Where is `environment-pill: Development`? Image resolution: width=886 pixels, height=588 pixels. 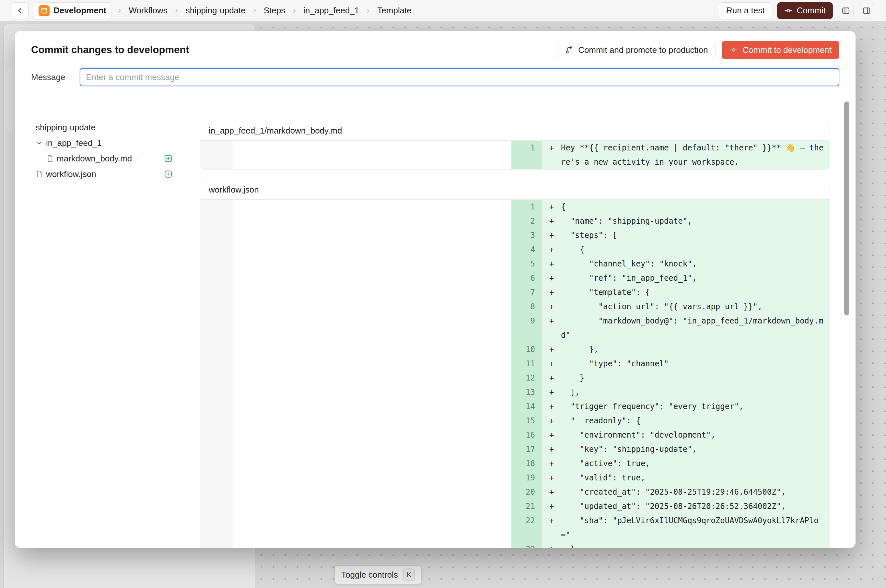
environment-pill: Development is located at coordinates (72, 10).